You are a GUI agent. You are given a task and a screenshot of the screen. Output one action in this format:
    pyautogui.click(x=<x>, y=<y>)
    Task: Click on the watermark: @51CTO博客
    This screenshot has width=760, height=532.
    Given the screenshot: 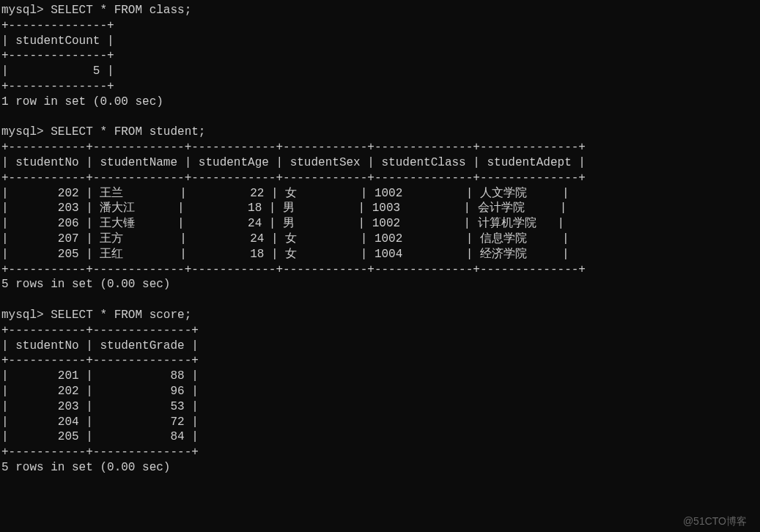 What is the action you would take?
    pyautogui.click(x=715, y=521)
    